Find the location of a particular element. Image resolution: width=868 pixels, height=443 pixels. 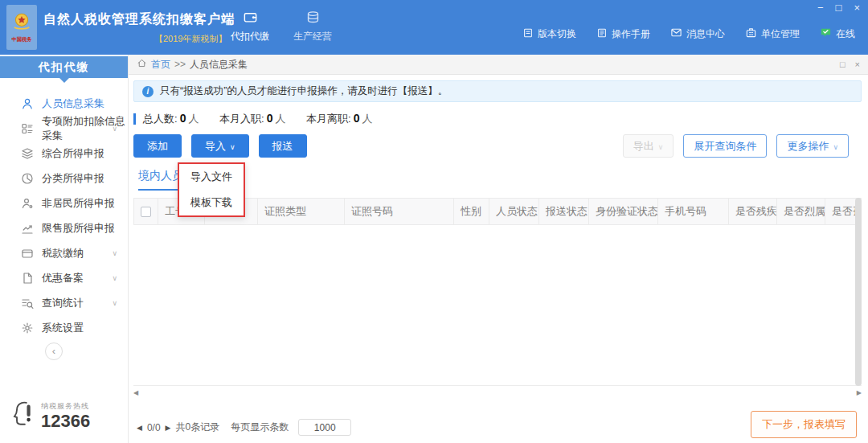

document-icon is located at coordinates (27, 278).